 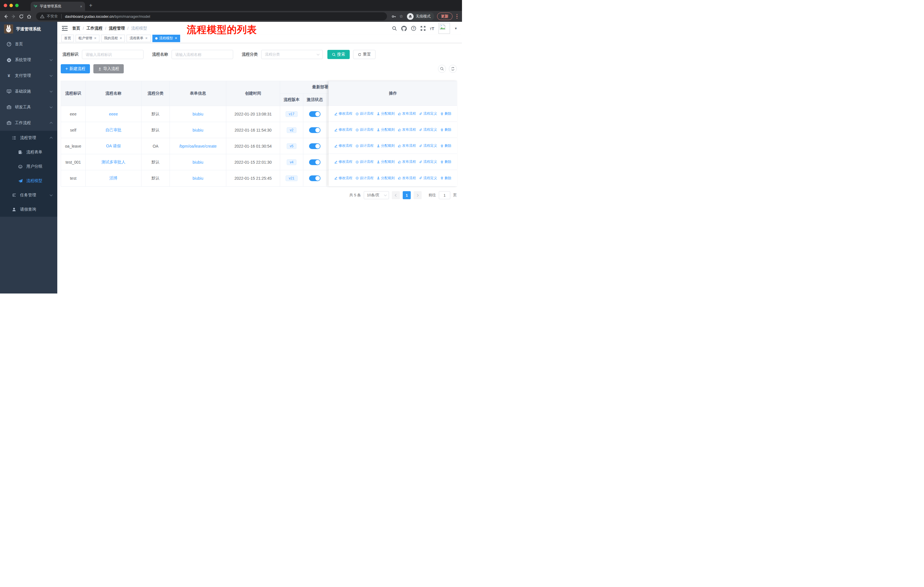 I want to click on new-tab-button: +, so click(x=91, y=5).